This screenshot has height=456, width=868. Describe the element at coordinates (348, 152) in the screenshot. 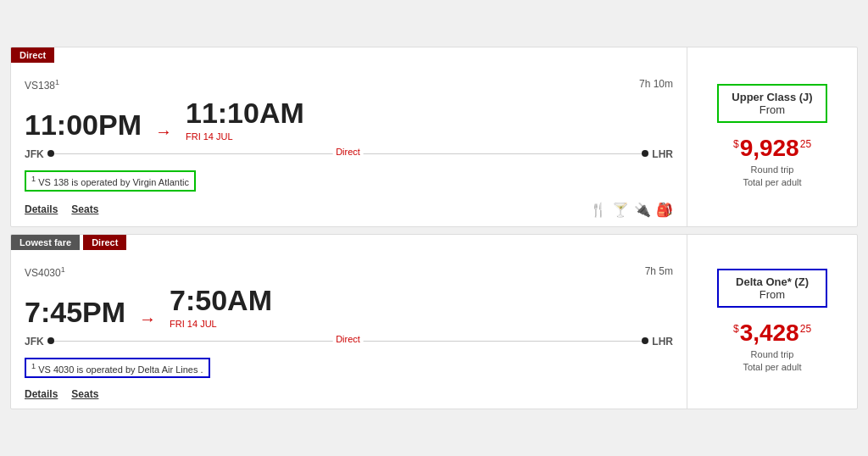

I see `route-label-0: Direct` at that location.